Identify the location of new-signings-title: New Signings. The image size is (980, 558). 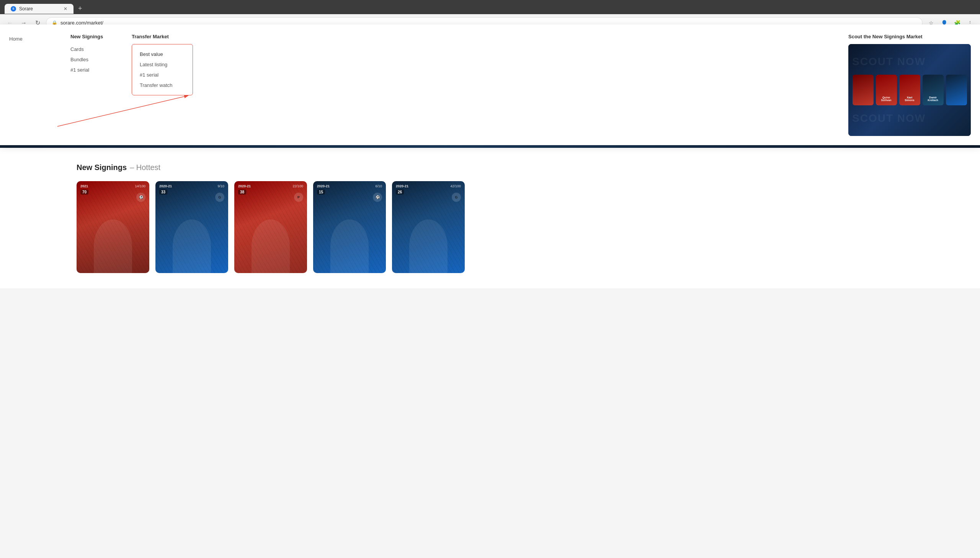
(93, 37).